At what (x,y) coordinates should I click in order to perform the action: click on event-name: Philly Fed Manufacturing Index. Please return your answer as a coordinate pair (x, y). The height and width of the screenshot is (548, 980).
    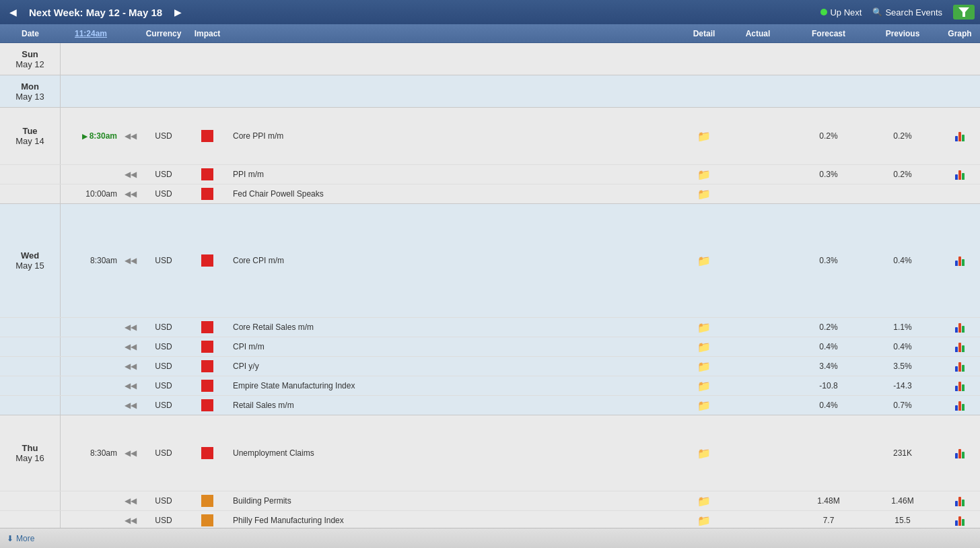
    Looking at the image, I should click on (456, 520).